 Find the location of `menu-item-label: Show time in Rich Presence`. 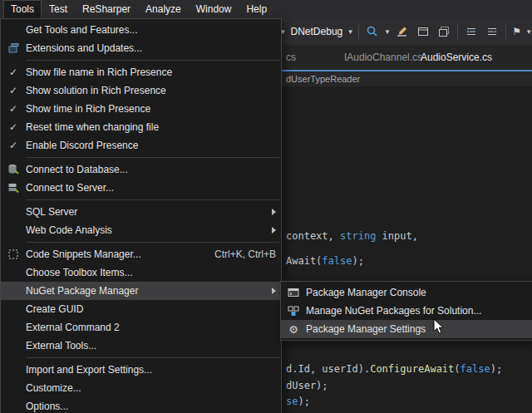

menu-item-label: Show time in Rich Presence is located at coordinates (151, 109).